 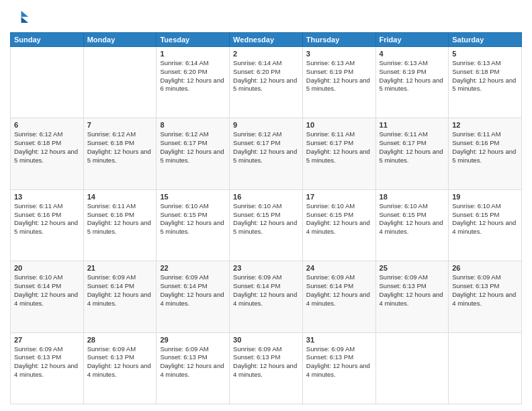 I want to click on calendar-cell: 8Sunrise: 6:12 AM Sunset: 6:17 PM Daylig…, so click(x=193, y=154).